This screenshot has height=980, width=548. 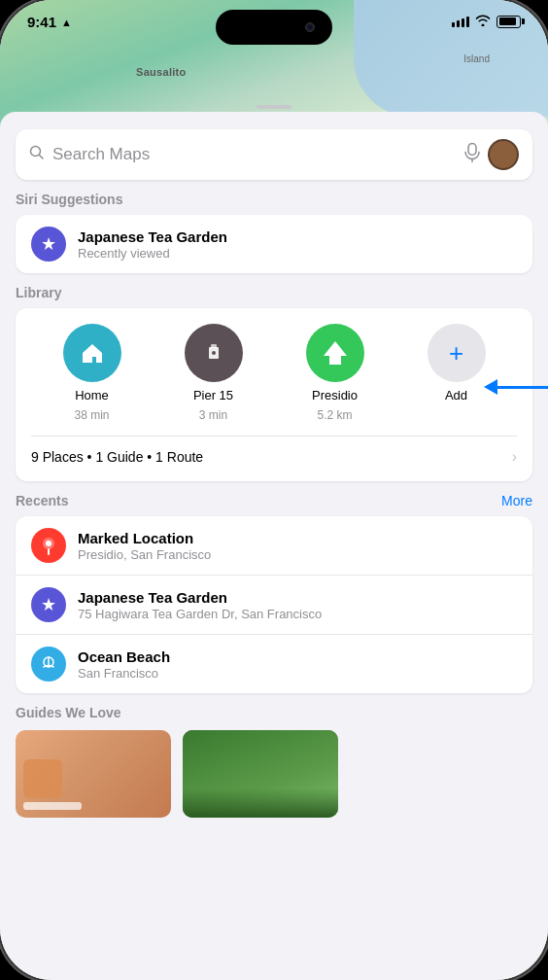 I want to click on plus-icon: +, so click(x=457, y=354).